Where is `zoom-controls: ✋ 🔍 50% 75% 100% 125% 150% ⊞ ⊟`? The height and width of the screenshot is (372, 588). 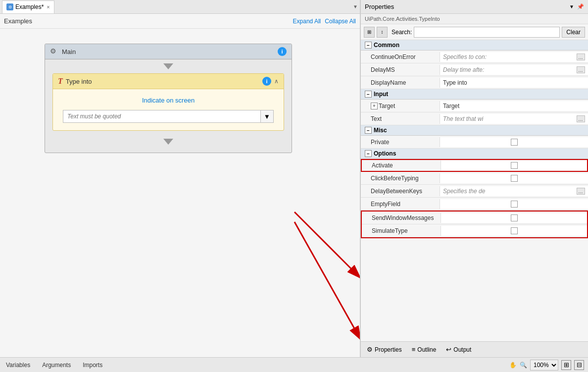
zoom-controls: ✋ 🔍 50% 75% 100% 125% 150% ⊞ ⊟ is located at coordinates (546, 365).